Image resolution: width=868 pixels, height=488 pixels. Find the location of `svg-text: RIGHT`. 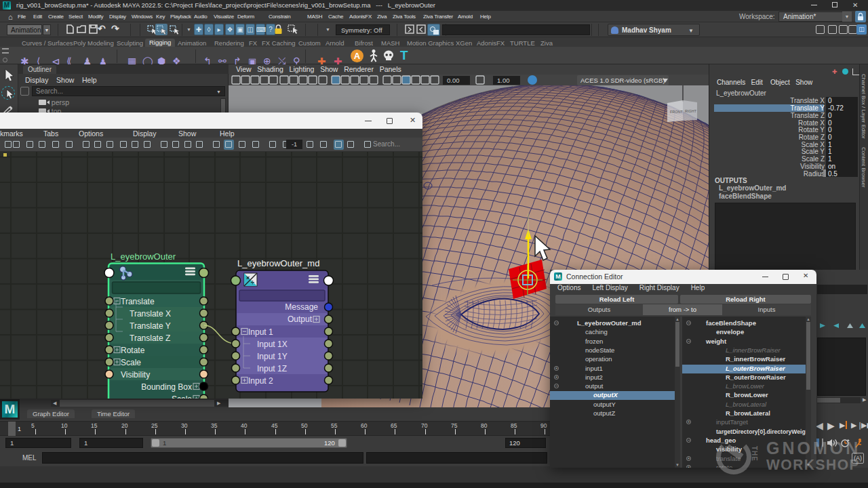

svg-text: RIGHT is located at coordinates (691, 111).